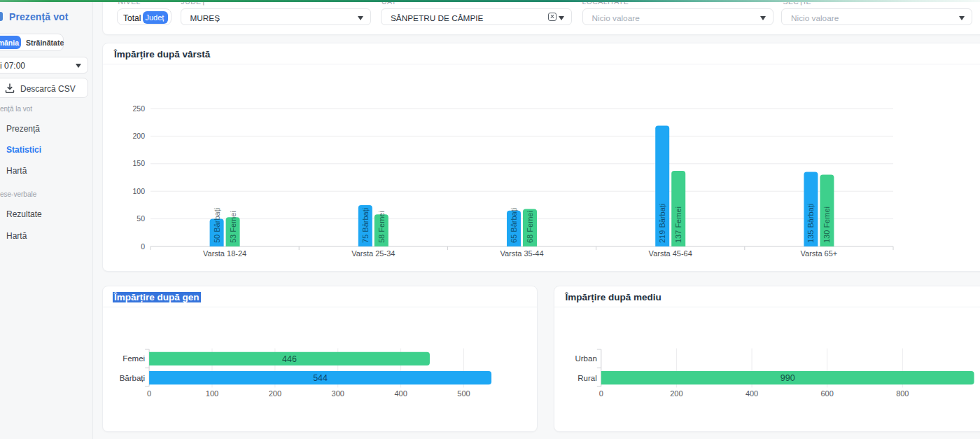 The height and width of the screenshot is (439, 980). Describe the element at coordinates (13, 66) in the screenshot. I see `time-select-value: i 07:00` at that location.